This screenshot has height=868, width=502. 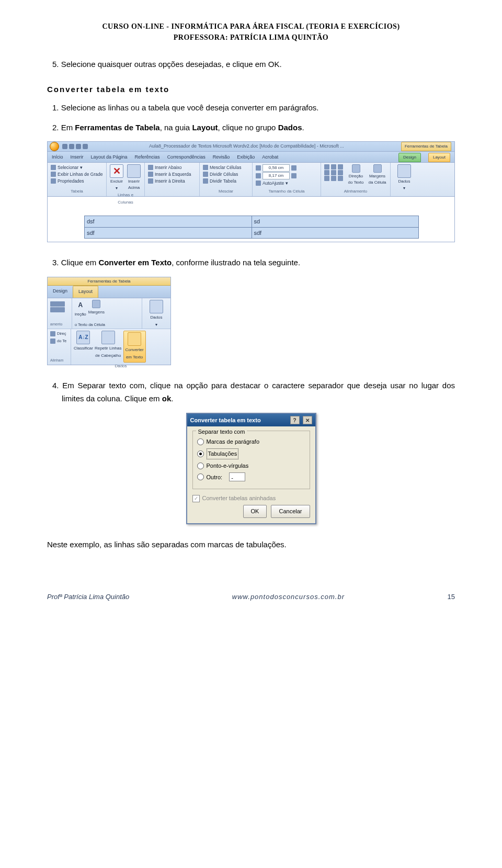 I want to click on tab-referencias: Referências, so click(x=147, y=158).